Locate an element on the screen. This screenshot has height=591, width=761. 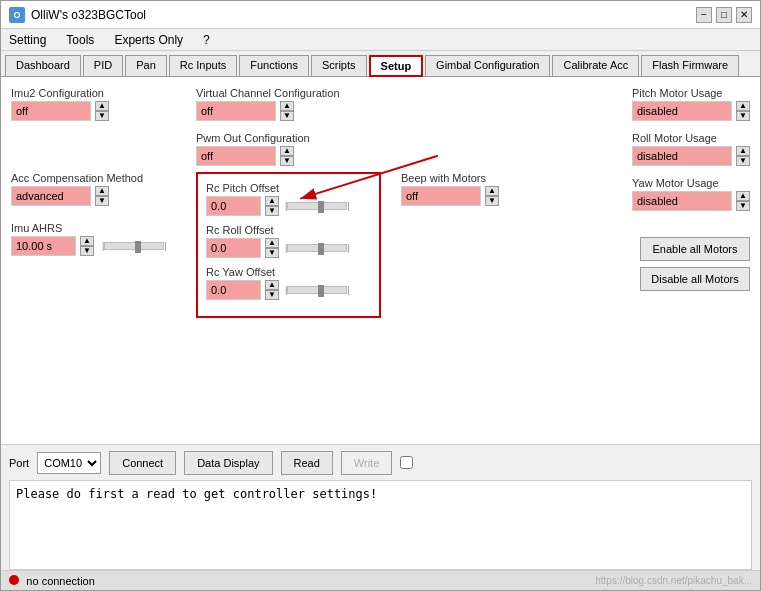
acc-compensation-spin: ▲ ▼ is located at coordinates (102, 196).